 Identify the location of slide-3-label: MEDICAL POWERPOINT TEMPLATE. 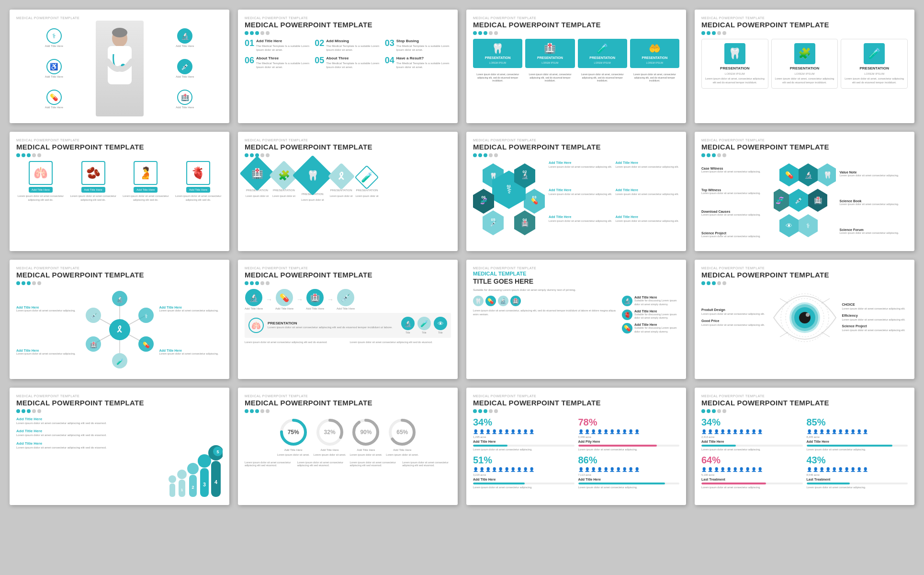
(576, 18).